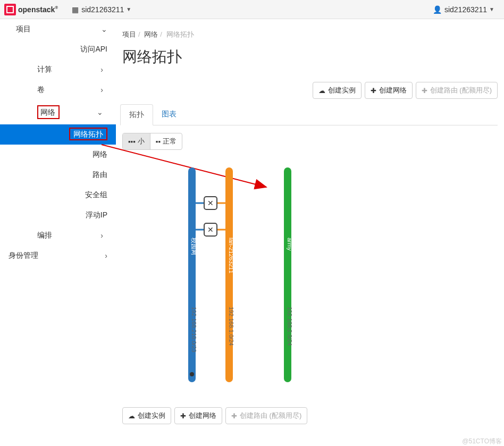 This screenshot has height=446, width=504. Describe the element at coordinates (194, 330) in the screenshot. I see `network-subnet-label: 192.168.218.0/23` at that location.